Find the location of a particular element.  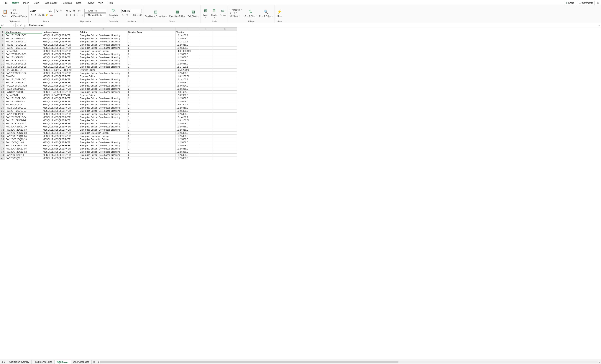

accept-formula-icon: ✓ is located at coordinates (21, 25).